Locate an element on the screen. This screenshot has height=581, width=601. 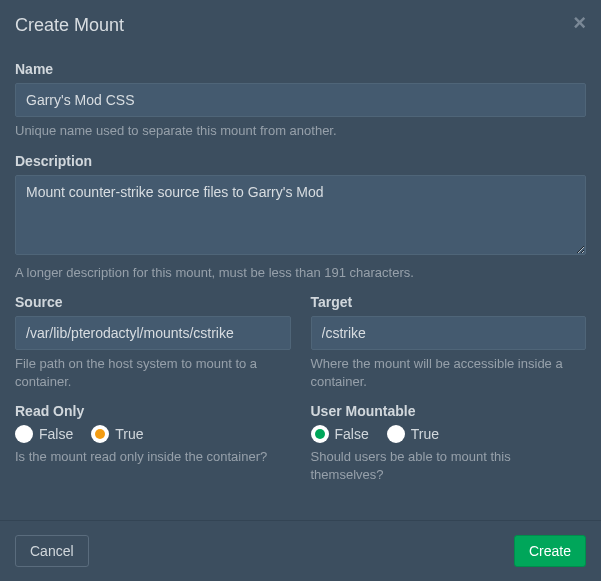
close-icon: × is located at coordinates (580, 22).